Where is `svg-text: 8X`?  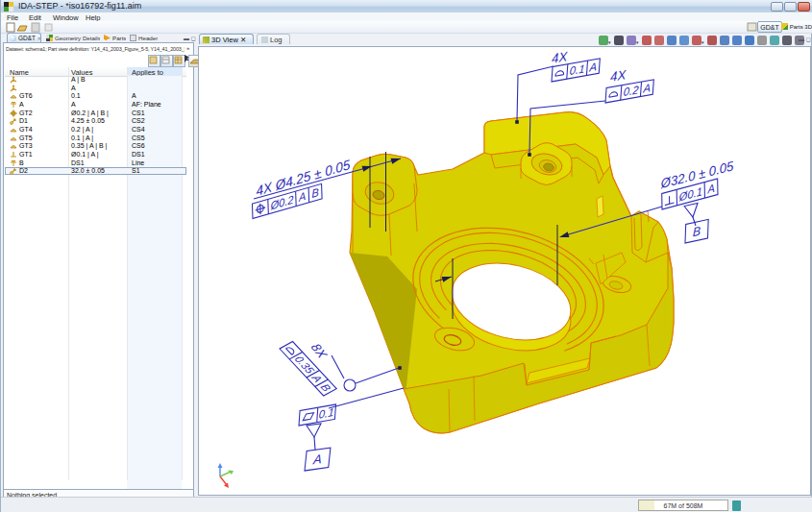
svg-text: 8X is located at coordinates (319, 352).